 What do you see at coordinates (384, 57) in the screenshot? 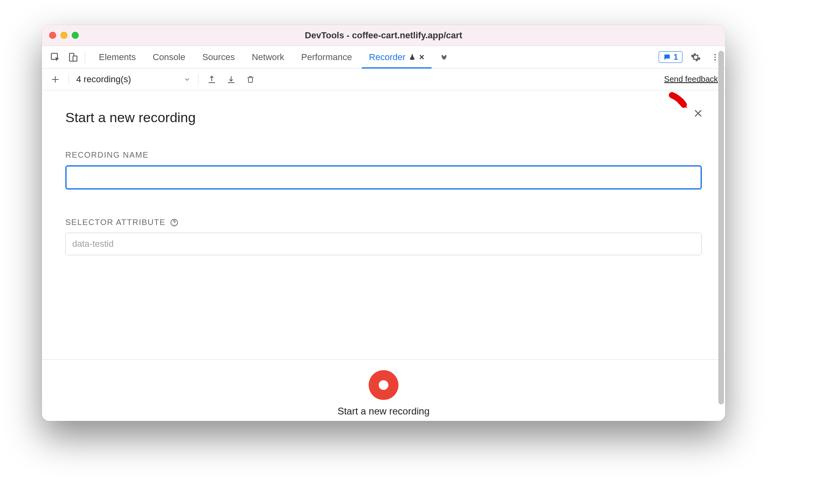
I see `devtools-tabs: Elements Console Sources Network Perform…` at bounding box center [384, 57].